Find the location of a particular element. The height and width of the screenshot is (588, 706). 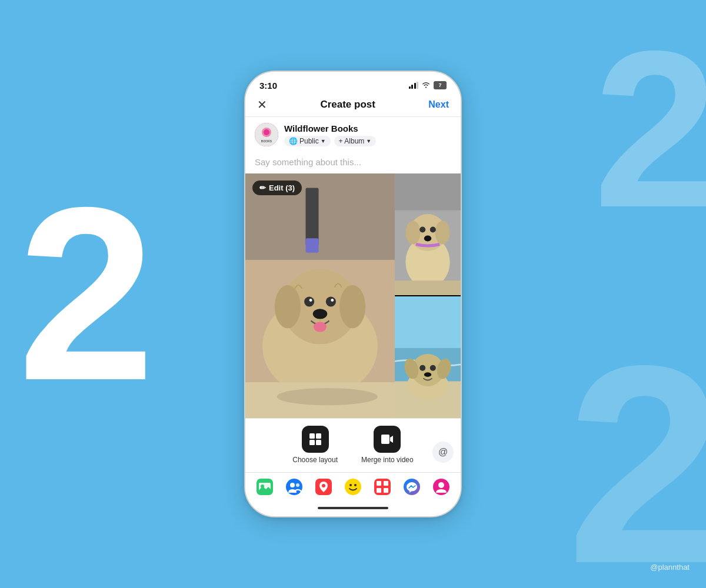

status-bar: 3:10 7 is located at coordinates (353, 82).